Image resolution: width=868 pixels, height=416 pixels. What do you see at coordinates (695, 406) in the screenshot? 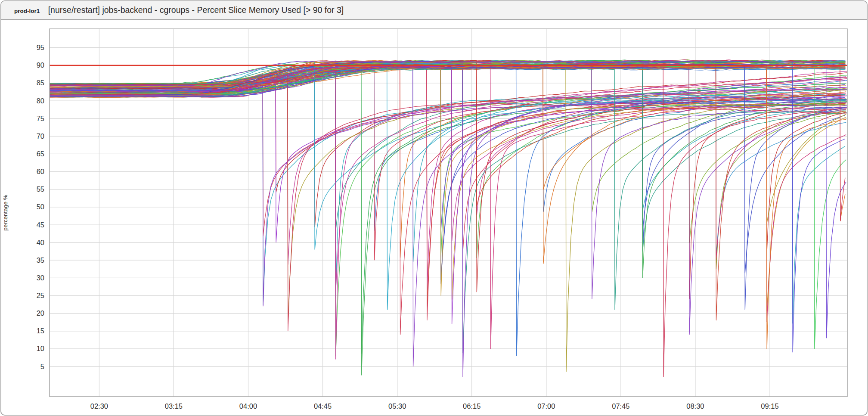
I see `x-tick-label: 08:30` at bounding box center [695, 406].